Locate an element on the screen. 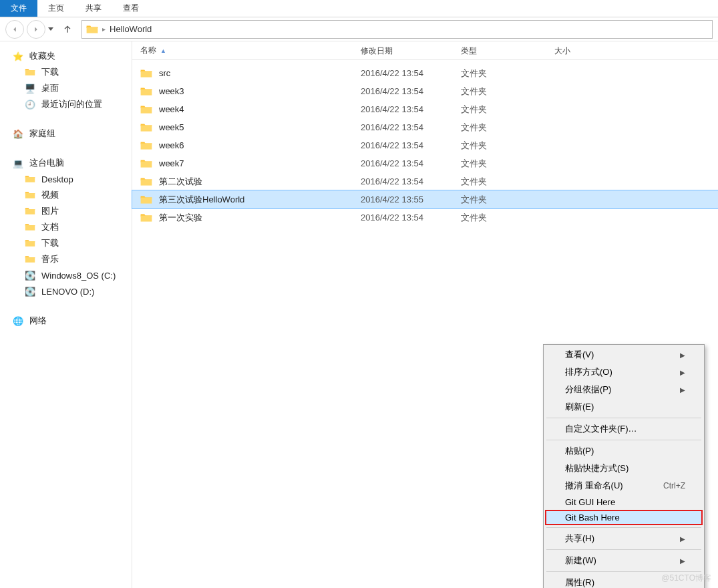 The width and height of the screenshot is (718, 588). star-icon: ⭐ is located at coordinates (18, 56).